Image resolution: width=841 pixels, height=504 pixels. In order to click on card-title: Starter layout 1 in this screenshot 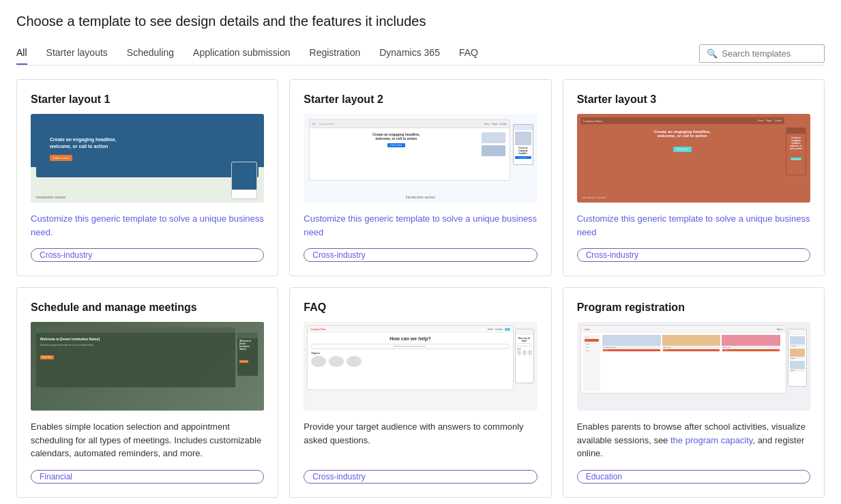, I will do `click(147, 100)`.